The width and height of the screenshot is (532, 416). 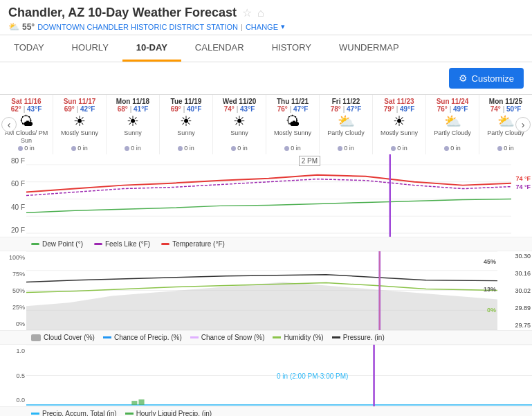 I want to click on cloud-swatch, so click(x=36, y=338).